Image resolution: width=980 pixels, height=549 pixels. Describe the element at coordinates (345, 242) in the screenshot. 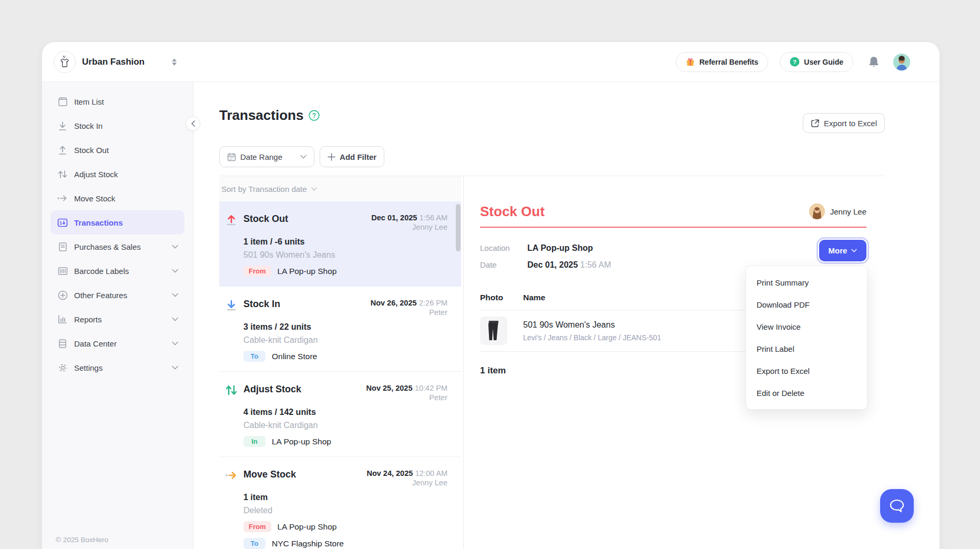

I see `transaction-summary: 1 item / -6 units` at that location.